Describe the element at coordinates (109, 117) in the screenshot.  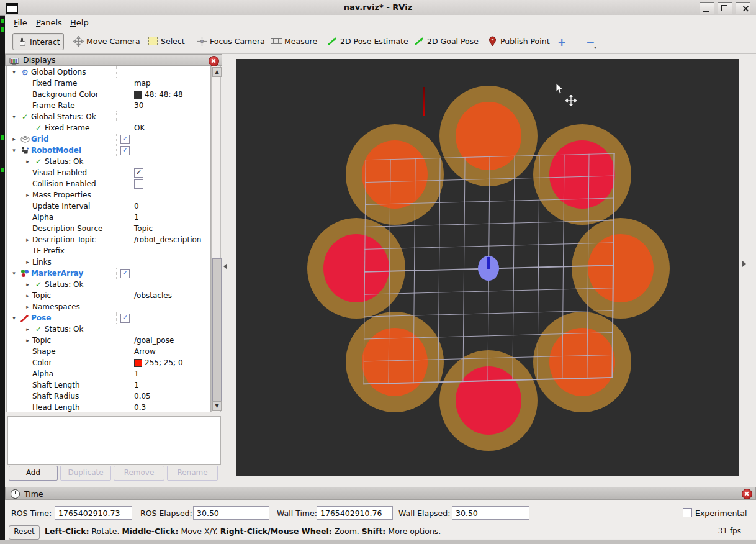
I see `tree-row: ▾✓Global Status: Ok` at that location.